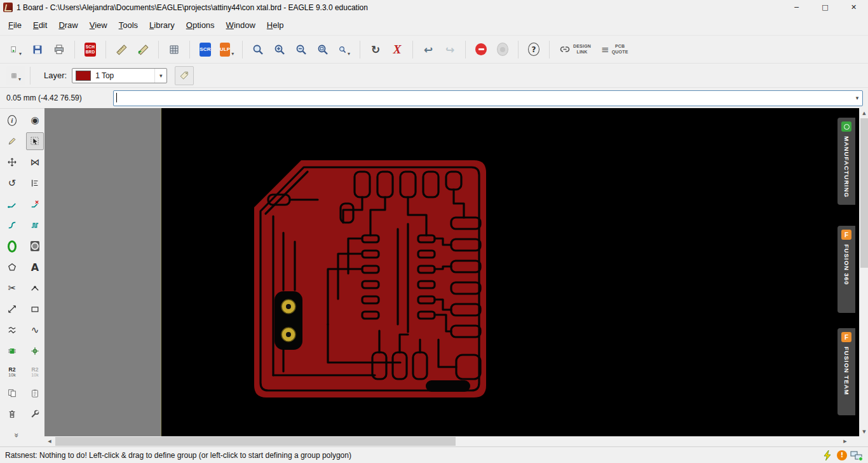 Image resolution: width=868 pixels, height=463 pixels. I want to click on layer-settings-button, so click(184, 76).